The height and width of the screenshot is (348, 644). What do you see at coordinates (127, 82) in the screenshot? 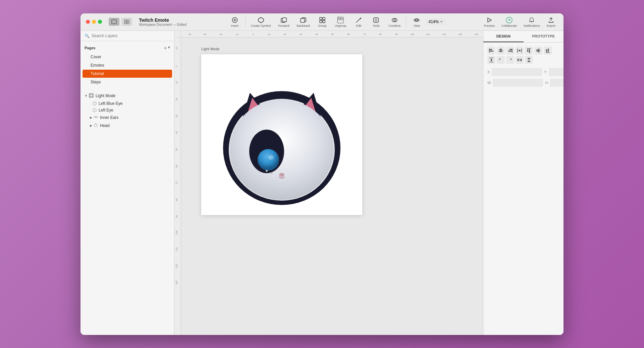
I see `page-item-steps: Steps` at bounding box center [127, 82].